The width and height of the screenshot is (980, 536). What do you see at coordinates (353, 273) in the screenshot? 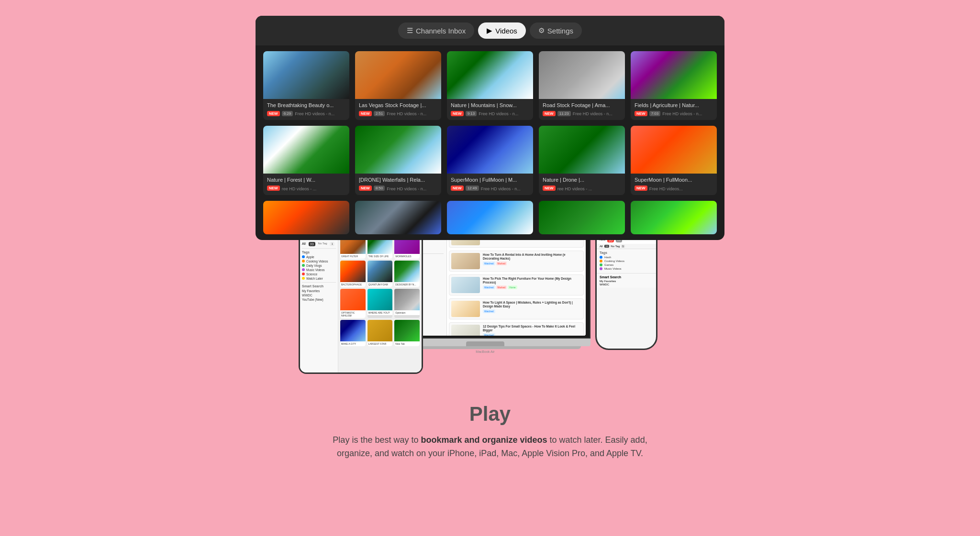
I see `ipad-video-item-4: BACTERIOPHAGE` at bounding box center [353, 273].